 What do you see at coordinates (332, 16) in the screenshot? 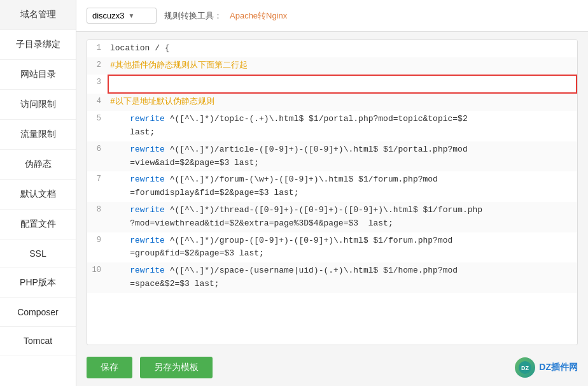
I see `toolbar: discuzx3 ▼ 规则转换工具： Apache转Nginx` at bounding box center [332, 16].